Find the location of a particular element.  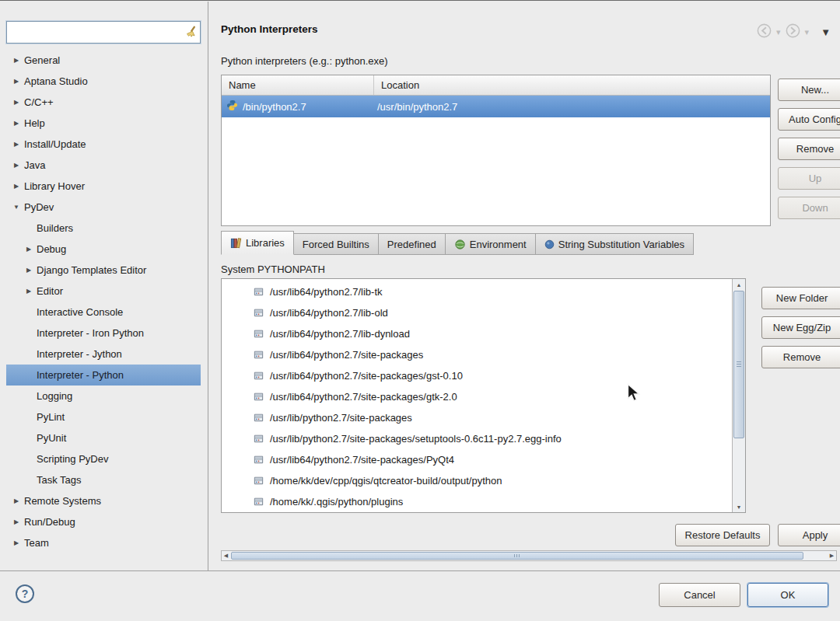

tab-string-substitution-variables: String Substitution Variables is located at coordinates (614, 244).